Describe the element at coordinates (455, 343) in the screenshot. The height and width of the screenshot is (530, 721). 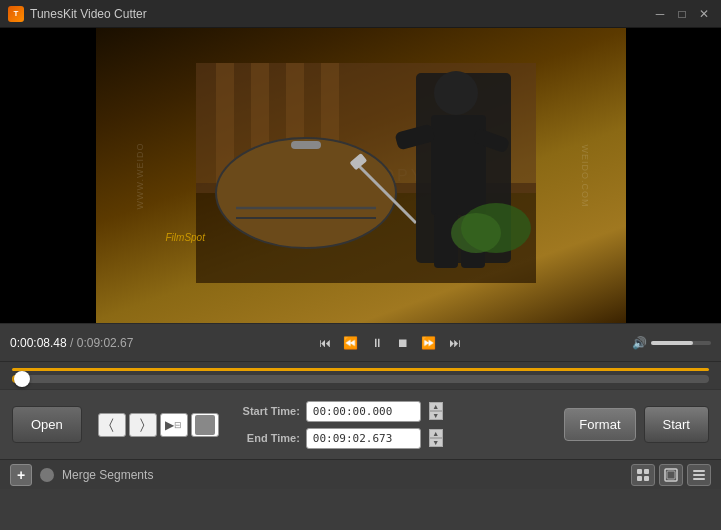
I see `skip-to-end-button: ⏭` at that location.